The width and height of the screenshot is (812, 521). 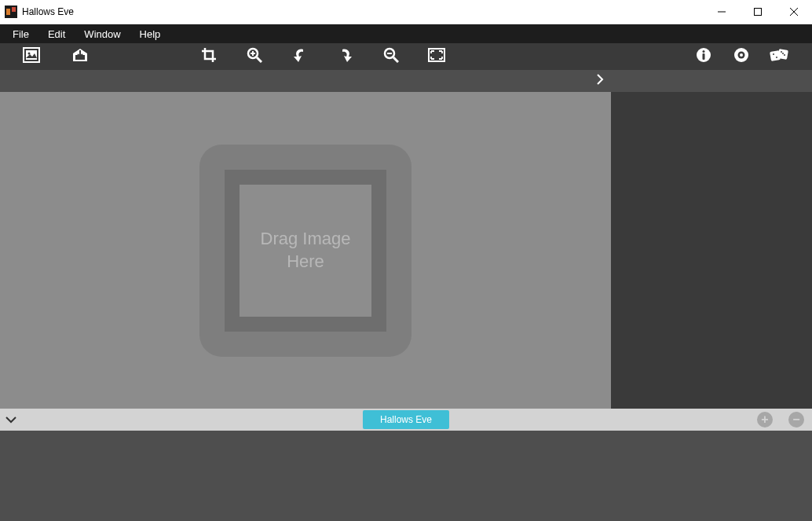 I want to click on theme-chip-label: Hallows Eve, so click(x=406, y=420).